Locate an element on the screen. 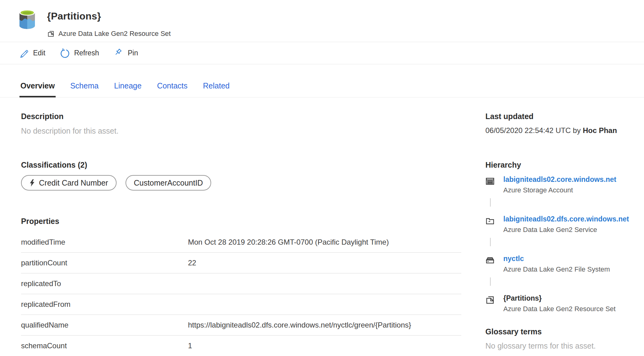  property-name: partitionCount is located at coordinates (104, 263).